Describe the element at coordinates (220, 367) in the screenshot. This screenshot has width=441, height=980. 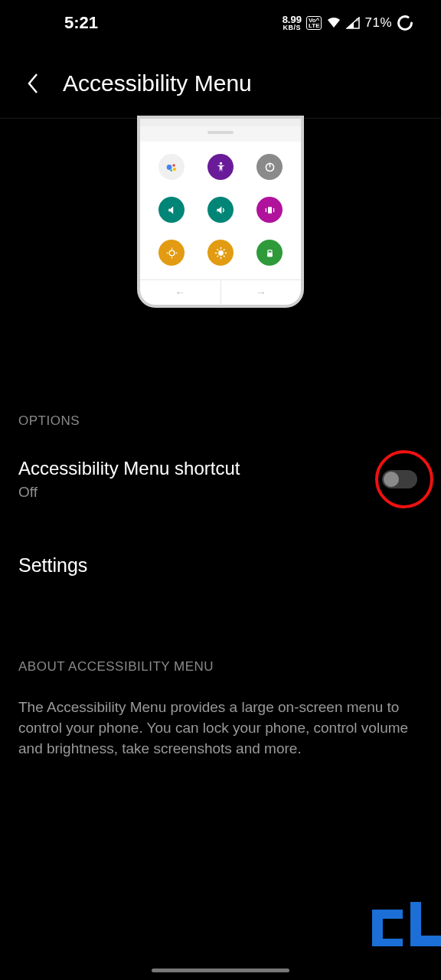
I see `options-header: OPTIONS` at that location.